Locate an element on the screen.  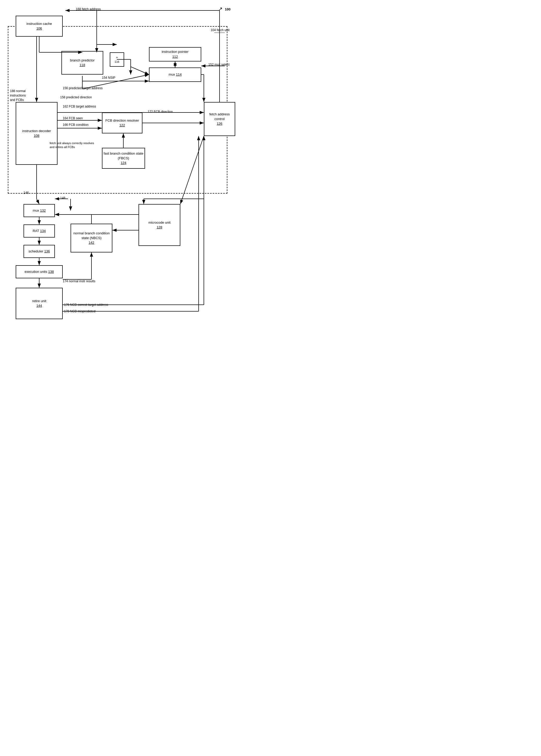
ncb-target-label: 176 NCB correct target address is located at coordinates (86, 305).